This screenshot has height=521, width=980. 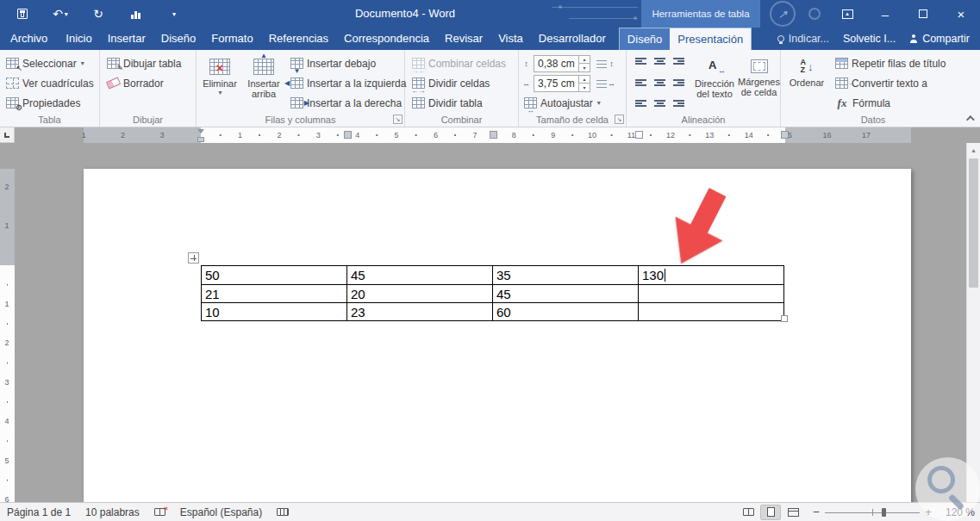 I want to click on table-cell: 10, so click(x=274, y=312).